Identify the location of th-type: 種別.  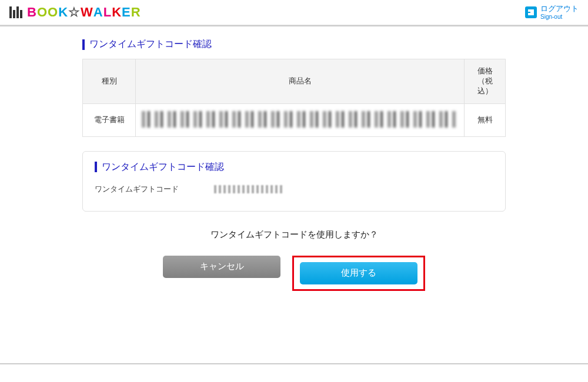
(109, 82).